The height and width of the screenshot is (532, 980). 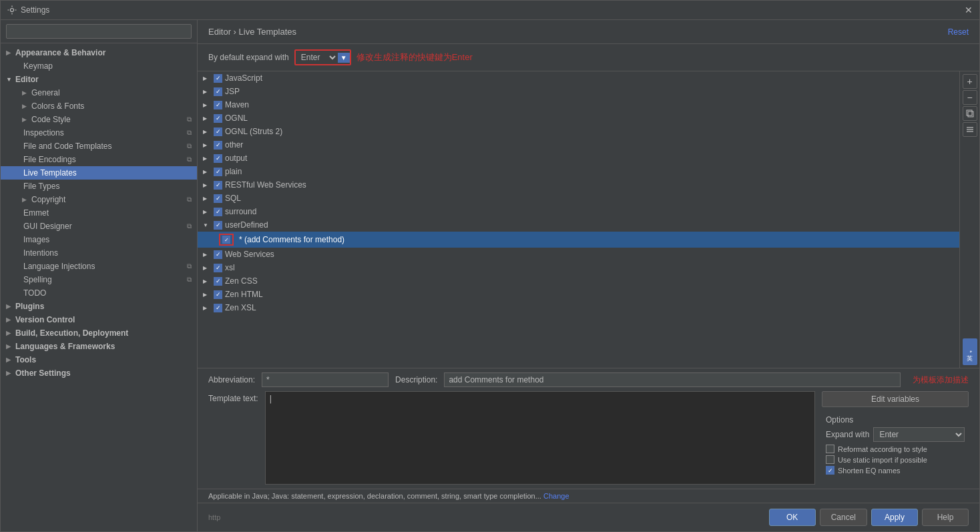 I want to click on copy-icon: ⧉, so click(x=190, y=226).